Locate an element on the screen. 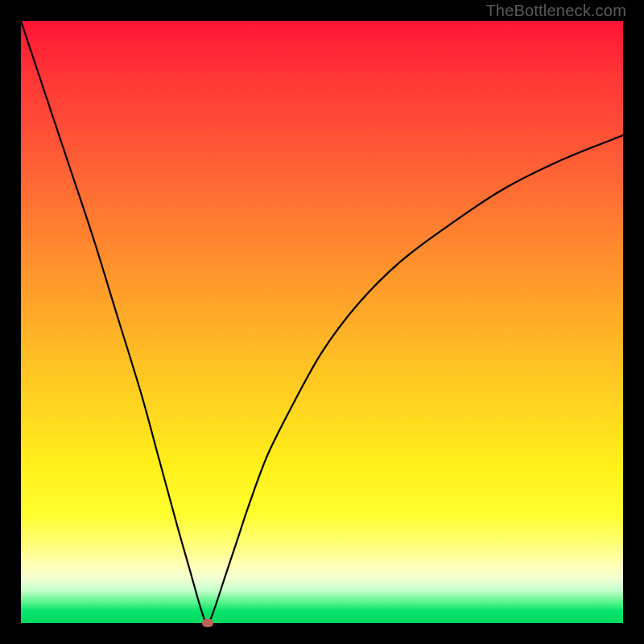 The width and height of the screenshot is (644, 644). watermark-text: TheBottleneck.com is located at coordinates (555, 11).